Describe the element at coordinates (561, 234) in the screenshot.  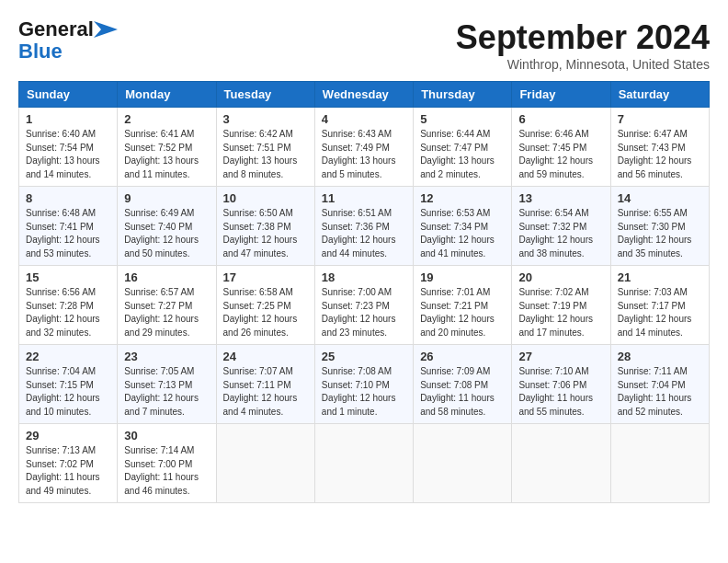
I see `day-info: Sunrise: 6:54 AMSunset: 7:32 PMDaylight:…` at that location.